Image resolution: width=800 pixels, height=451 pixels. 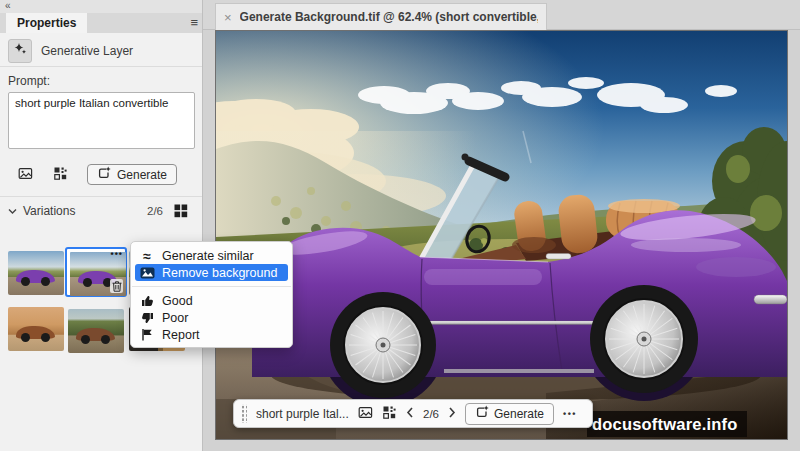 What do you see at coordinates (431, 414) in the screenshot?
I see `variation-position: 2/6` at bounding box center [431, 414].